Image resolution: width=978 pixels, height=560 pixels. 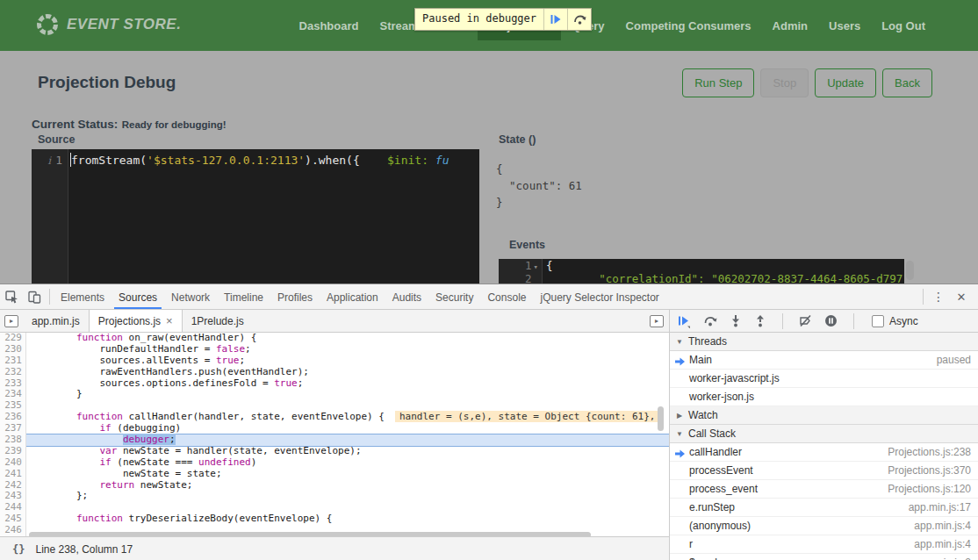 What do you see at coordinates (688, 26) in the screenshot?
I see `nav-item-competing-consumers: Competing Consumers` at bounding box center [688, 26].